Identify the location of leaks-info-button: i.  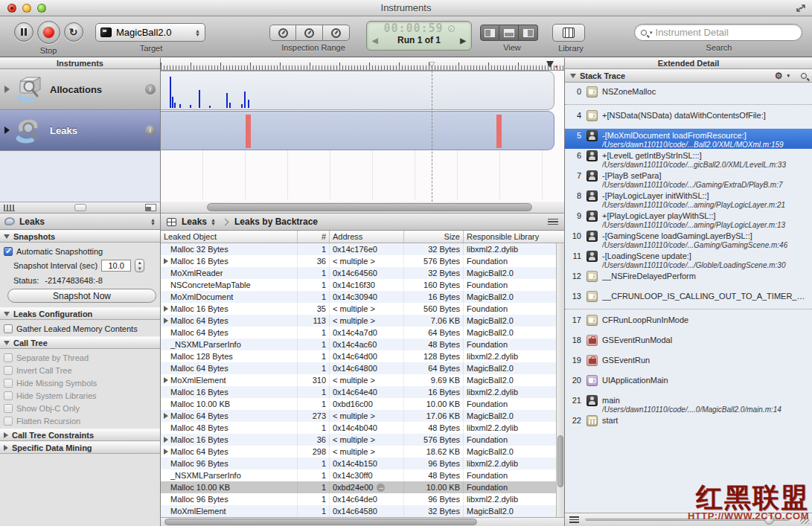
(150, 130).